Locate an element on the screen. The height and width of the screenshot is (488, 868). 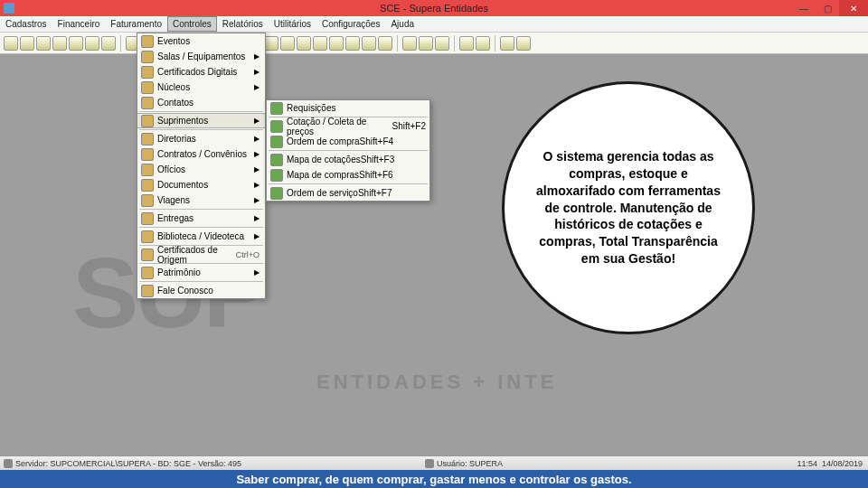
menu-item: Documentos▶ is located at coordinates (201, 184).